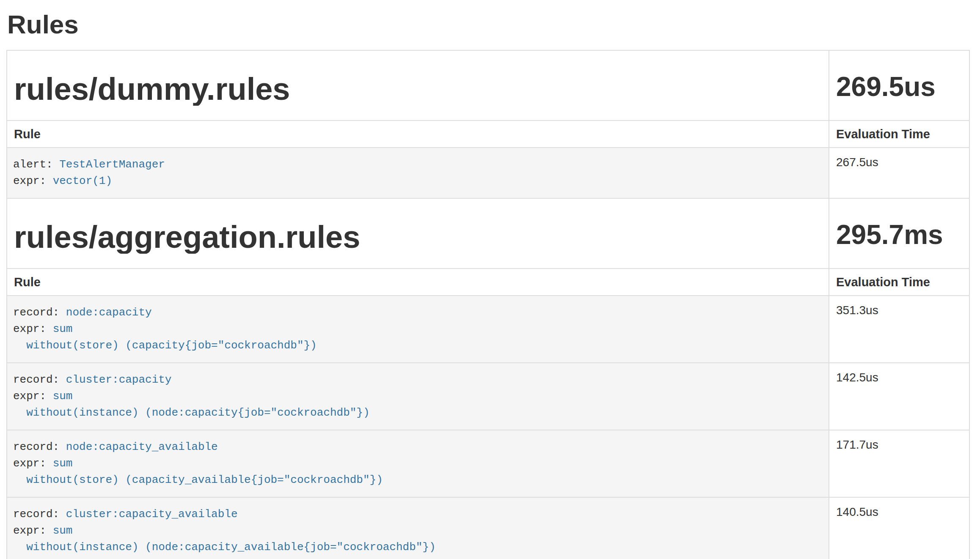 The image size is (980, 559). Describe the element at coordinates (418, 329) in the screenshot. I see `rule-code: record: node:capacity expr: sum without(…` at that location.